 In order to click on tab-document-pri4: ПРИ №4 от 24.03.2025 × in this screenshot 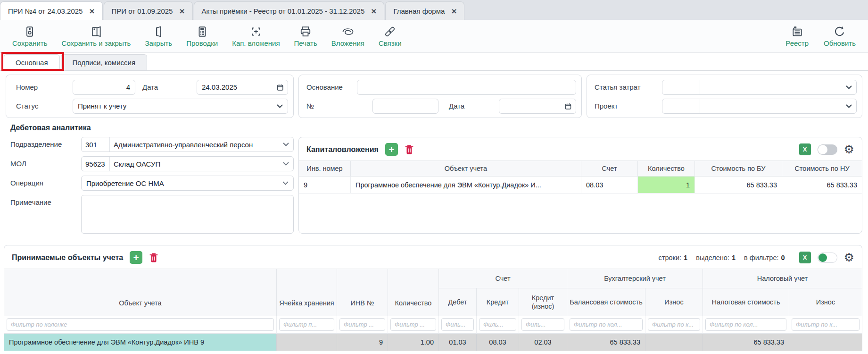, I will do `click(51, 10)`.